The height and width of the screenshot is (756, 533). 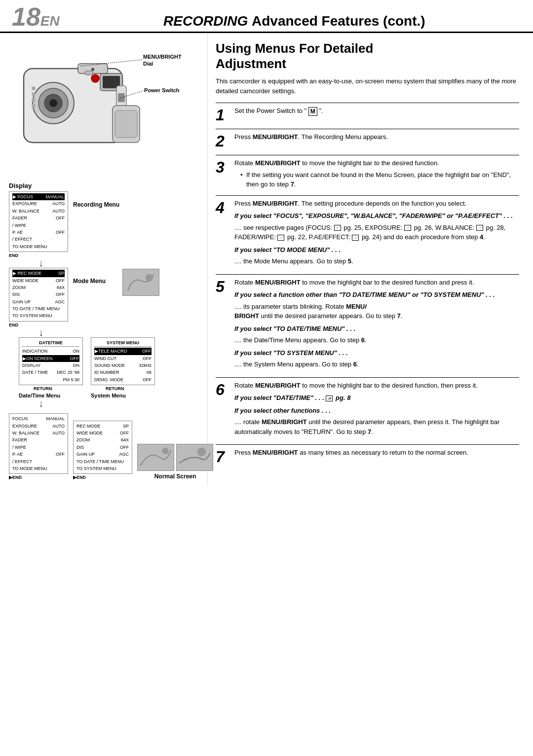 I want to click on system-menu-title: SYSTEM MENU, so click(x=123, y=343).